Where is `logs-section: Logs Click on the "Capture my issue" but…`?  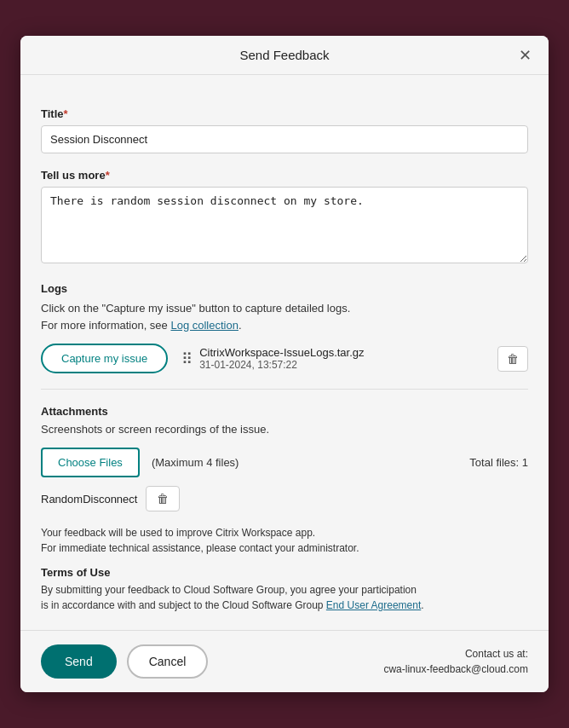 logs-section: Logs Click on the "Capture my issue" but… is located at coordinates (284, 327).